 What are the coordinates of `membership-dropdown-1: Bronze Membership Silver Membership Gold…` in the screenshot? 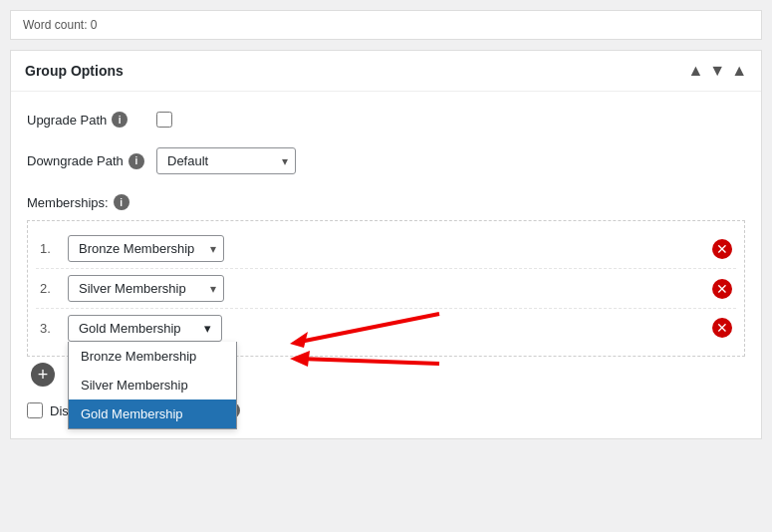 It's located at (145, 249).